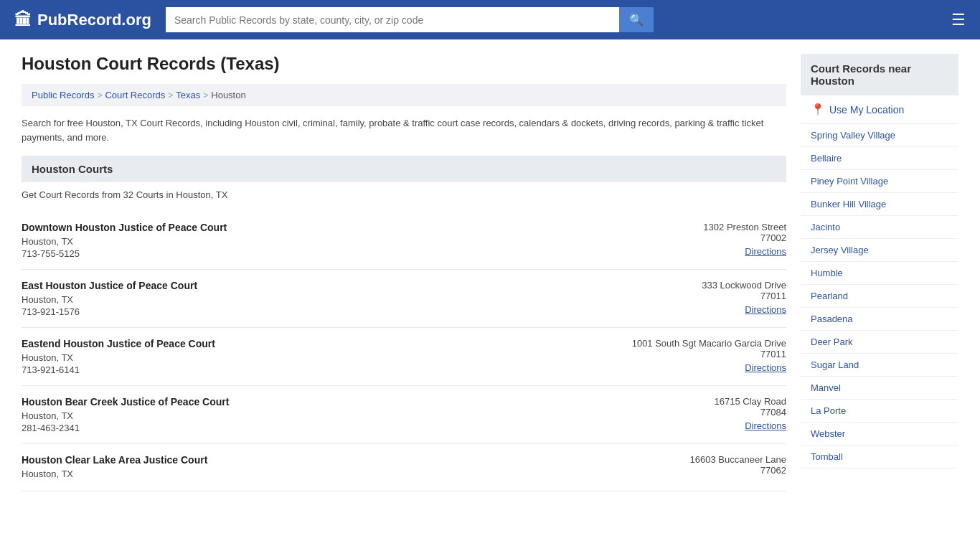 The width and height of the screenshot is (980, 551). I want to click on sidebar-nearby-link: La Porte, so click(880, 411).